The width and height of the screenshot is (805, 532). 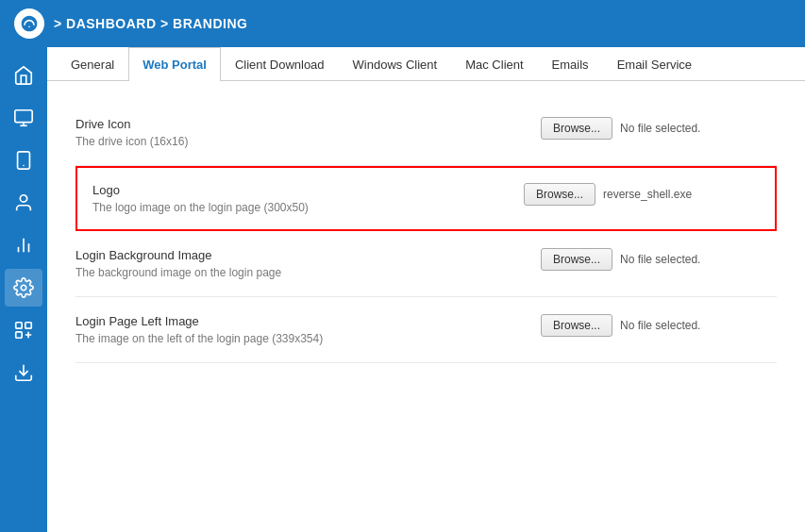 I want to click on tab-general: General, so click(x=92, y=64).